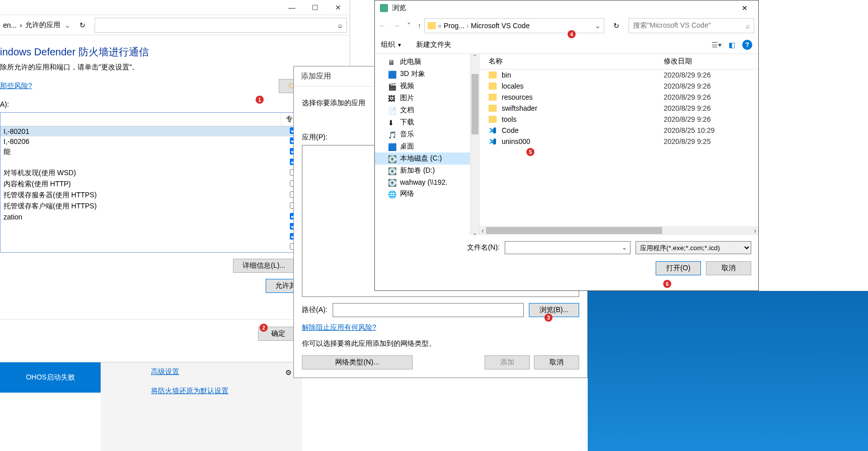 The width and height of the screenshot is (868, 451). What do you see at coordinates (423, 182) in the screenshot?
I see `tree-node: 💽wahway (\\192.` at bounding box center [423, 182].